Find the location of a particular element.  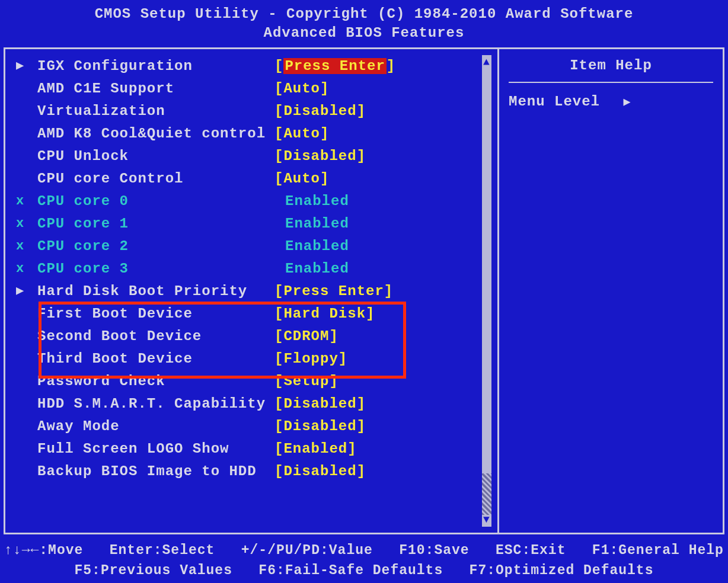

scrollbar: ▲ ▼ is located at coordinates (487, 291).